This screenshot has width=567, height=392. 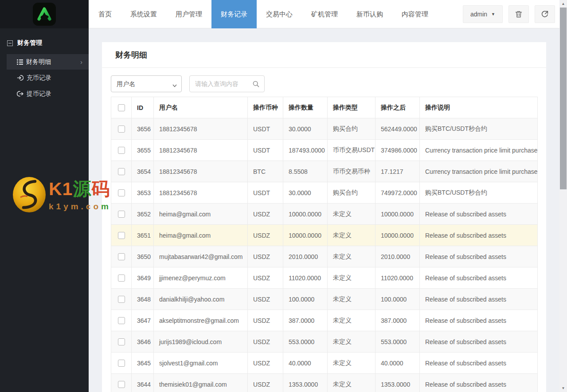 What do you see at coordinates (44, 14) in the screenshot?
I see `app-logo-icon` at bounding box center [44, 14].